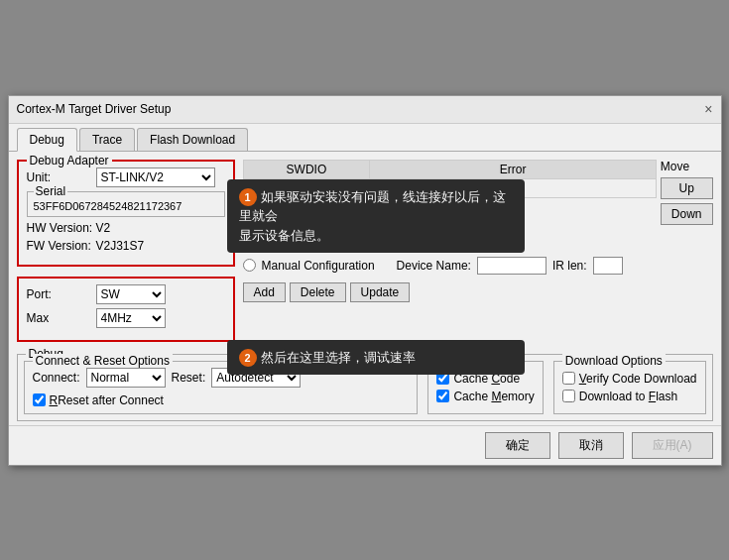  Describe the element at coordinates (192, 139) in the screenshot. I see `tab-flash-download: Flash Download` at that location.